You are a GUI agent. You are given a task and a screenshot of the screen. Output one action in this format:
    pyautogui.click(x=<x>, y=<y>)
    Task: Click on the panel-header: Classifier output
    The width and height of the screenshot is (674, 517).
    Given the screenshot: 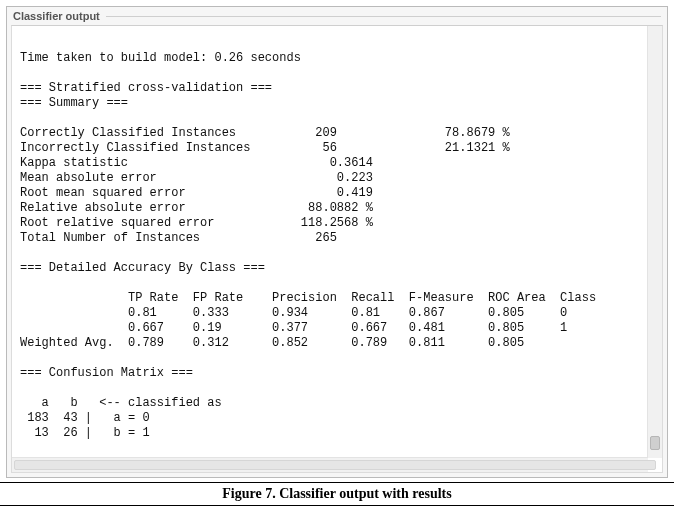 What is the action you would take?
    pyautogui.click(x=337, y=16)
    